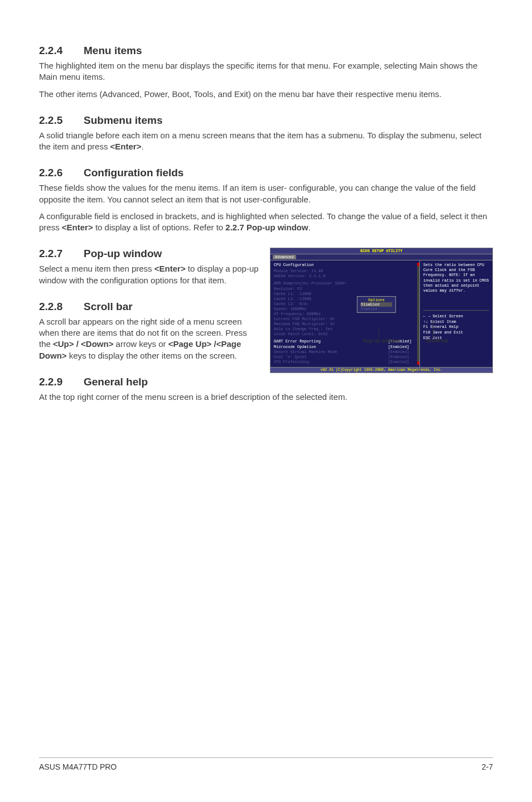 The width and height of the screenshot is (532, 802). I want to click on heading-title: Submenu items, so click(123, 120).